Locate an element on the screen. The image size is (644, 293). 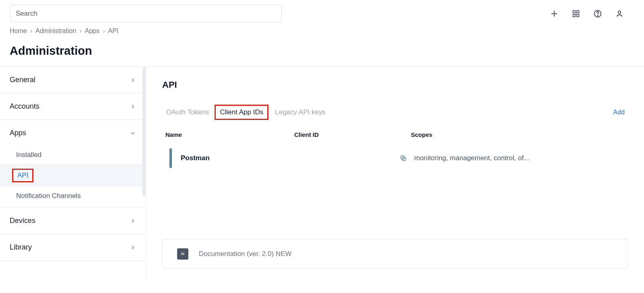
table-header: Name Client ID Scopes is located at coordinates (395, 134).